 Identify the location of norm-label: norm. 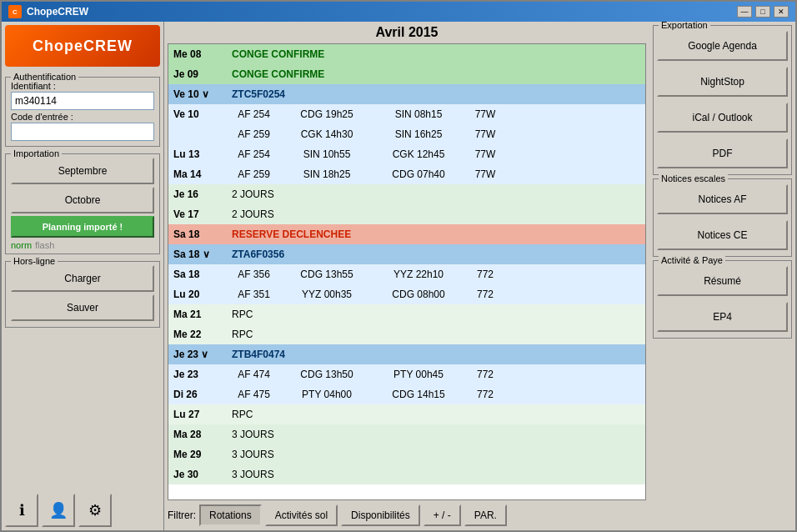
(22, 245).